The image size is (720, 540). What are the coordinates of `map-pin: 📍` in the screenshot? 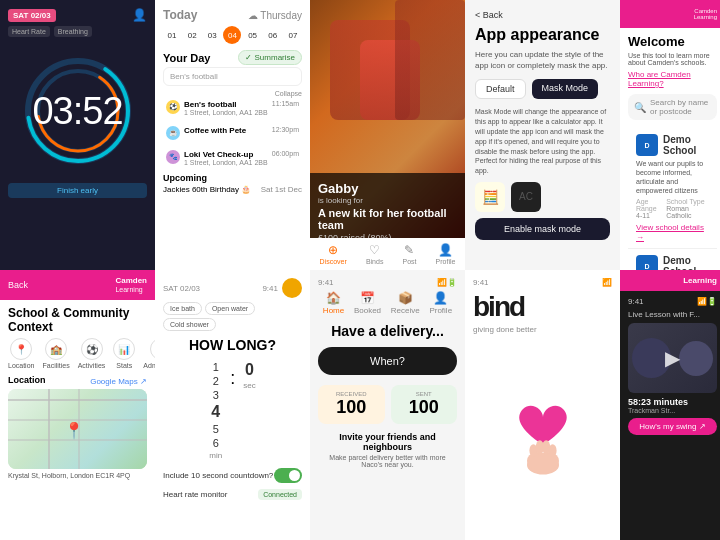 It's located at (74, 430).